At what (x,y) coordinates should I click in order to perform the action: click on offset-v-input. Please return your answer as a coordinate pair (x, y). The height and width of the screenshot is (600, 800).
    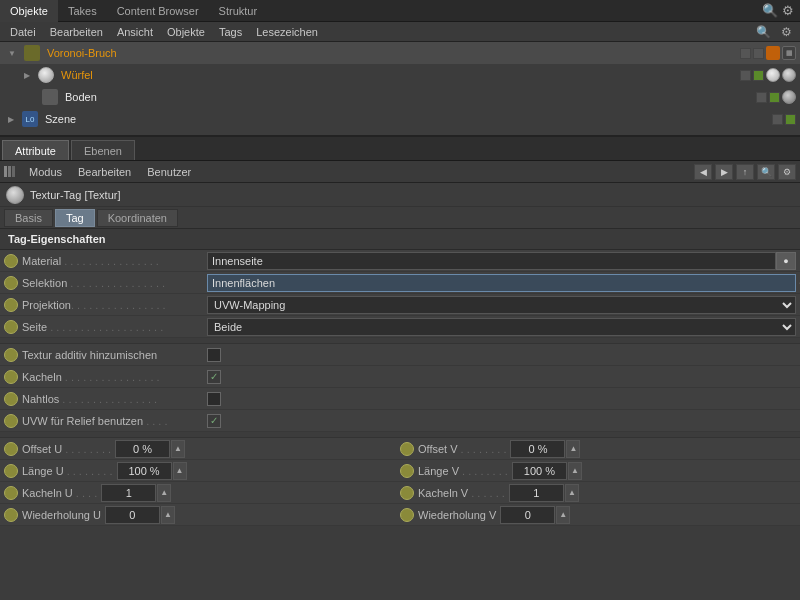
    Looking at the image, I should click on (538, 449).